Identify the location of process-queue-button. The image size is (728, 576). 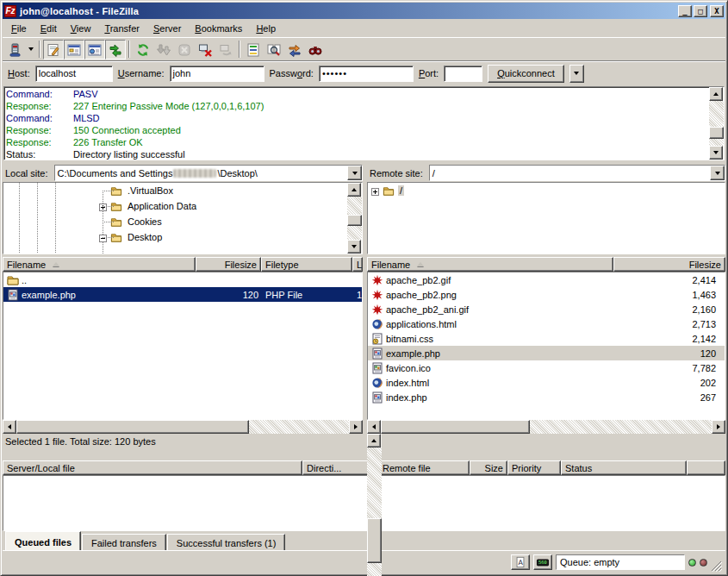
(164, 50).